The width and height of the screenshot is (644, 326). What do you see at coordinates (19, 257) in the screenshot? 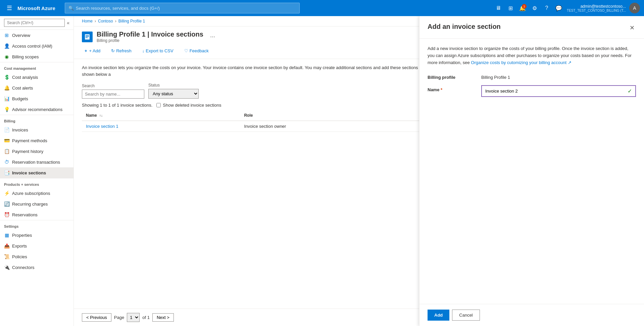
I see `sidebar-item-label: Policies` at bounding box center [19, 257].